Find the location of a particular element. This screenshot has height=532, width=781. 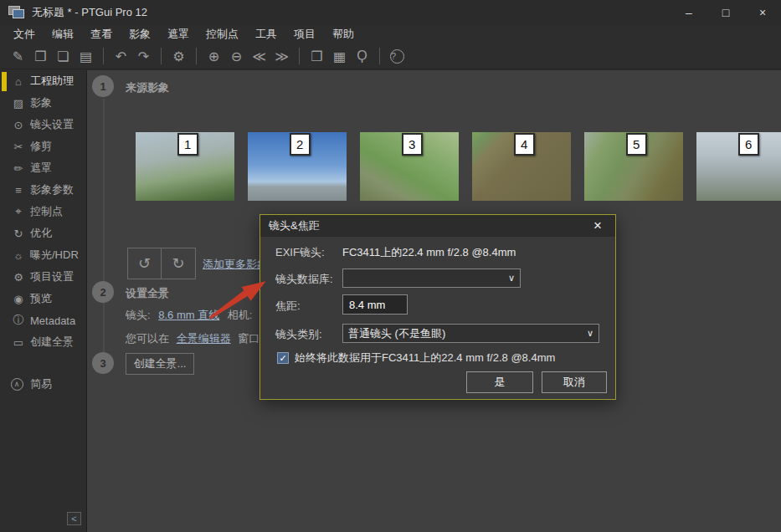

app-icon is located at coordinates (17, 13).